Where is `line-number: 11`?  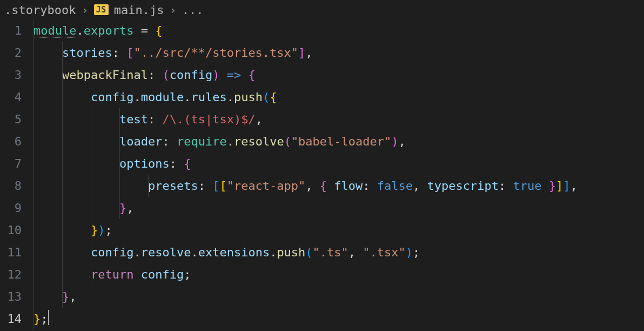
line-number: 11 is located at coordinates (11, 252).